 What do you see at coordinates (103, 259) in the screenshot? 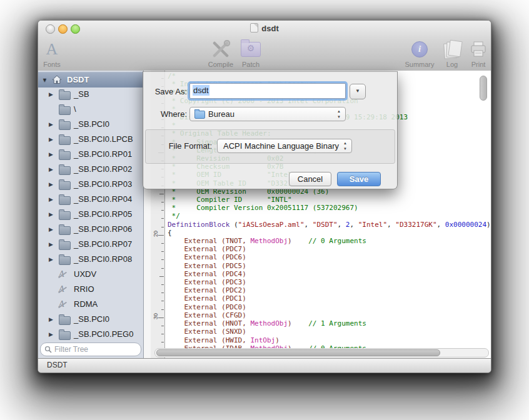
I see `sidebar-item-label: _SB.PCI0.RP08` at bounding box center [103, 259].